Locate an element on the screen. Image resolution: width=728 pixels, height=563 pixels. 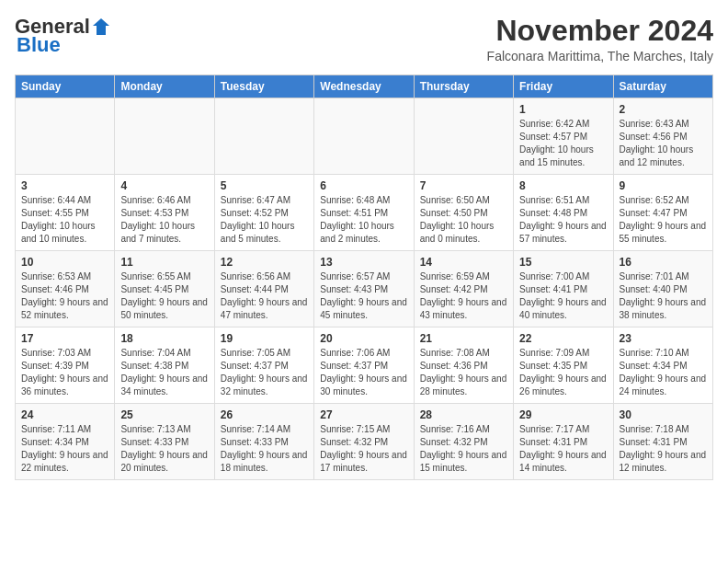
calendar-cell: 29Sunrise: 7:17 AM Sunset: 4:31 PM Dayli… is located at coordinates (563, 442).